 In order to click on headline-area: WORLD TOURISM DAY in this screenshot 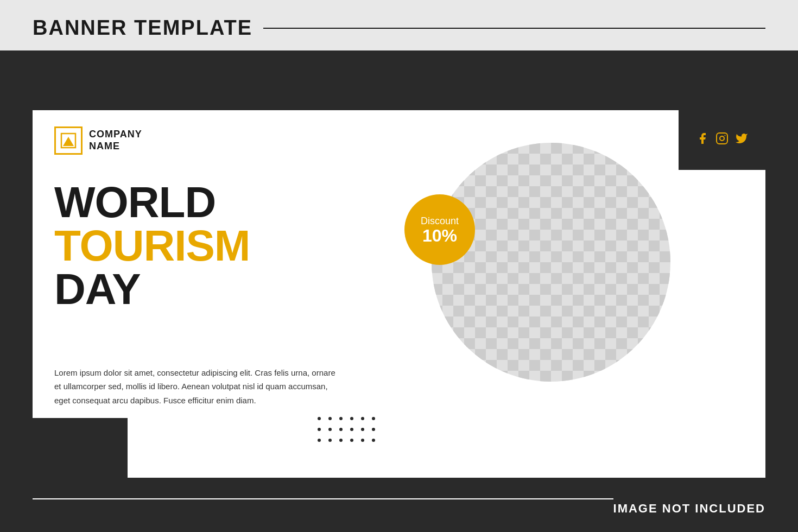, I will do `click(152, 246)`.